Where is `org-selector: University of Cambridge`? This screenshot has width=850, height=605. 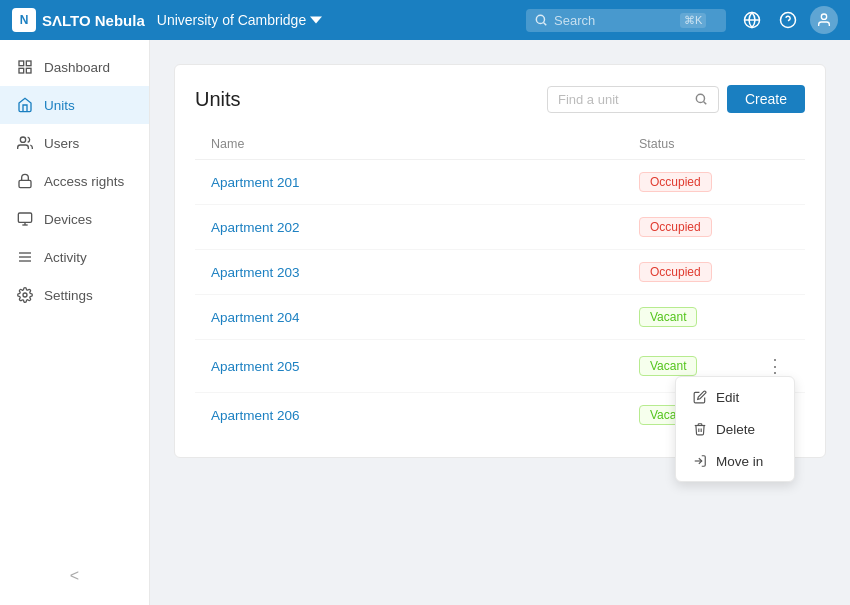 org-selector: University of Cambridge is located at coordinates (240, 20).